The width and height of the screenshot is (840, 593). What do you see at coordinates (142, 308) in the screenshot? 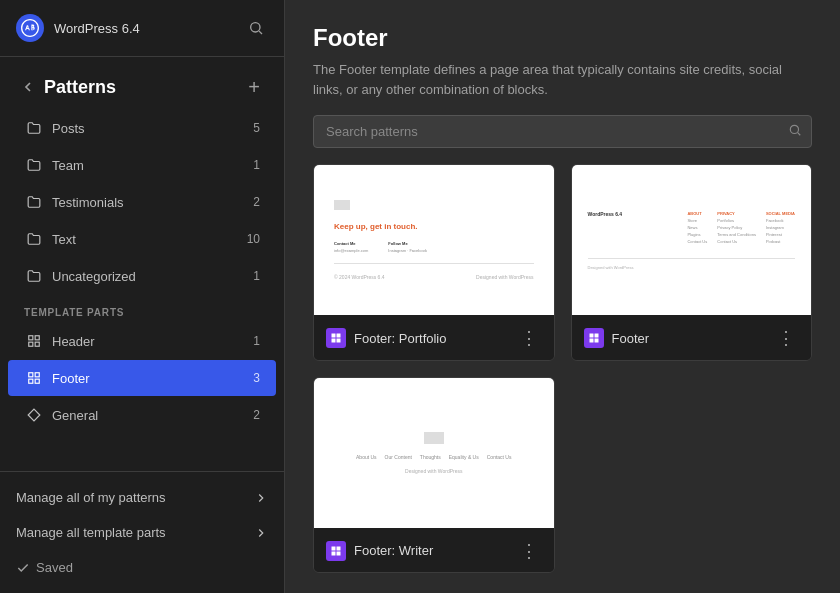
I see `template-parts-section-label: TEMPLATE PARTS` at bounding box center [142, 308].